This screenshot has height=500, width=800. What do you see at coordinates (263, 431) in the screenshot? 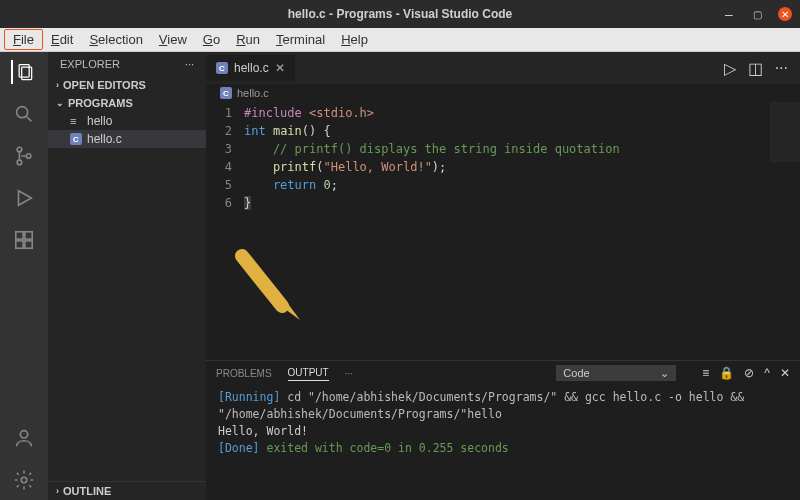
I see `output-text: Hello, World!` at bounding box center [263, 431].